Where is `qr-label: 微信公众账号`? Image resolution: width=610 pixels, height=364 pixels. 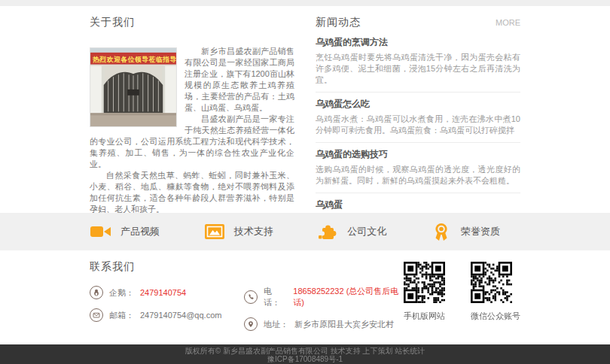
qr-label: 微信公众账号 is located at coordinates (496, 316).